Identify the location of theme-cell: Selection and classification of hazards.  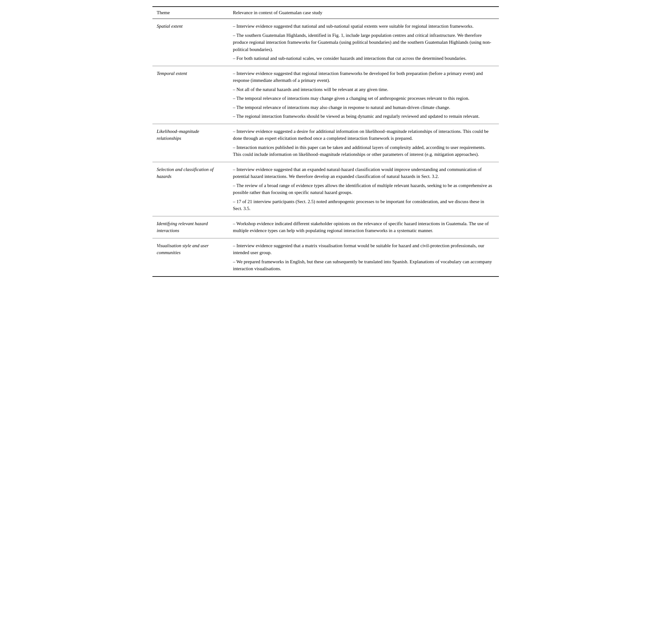
(191, 189).